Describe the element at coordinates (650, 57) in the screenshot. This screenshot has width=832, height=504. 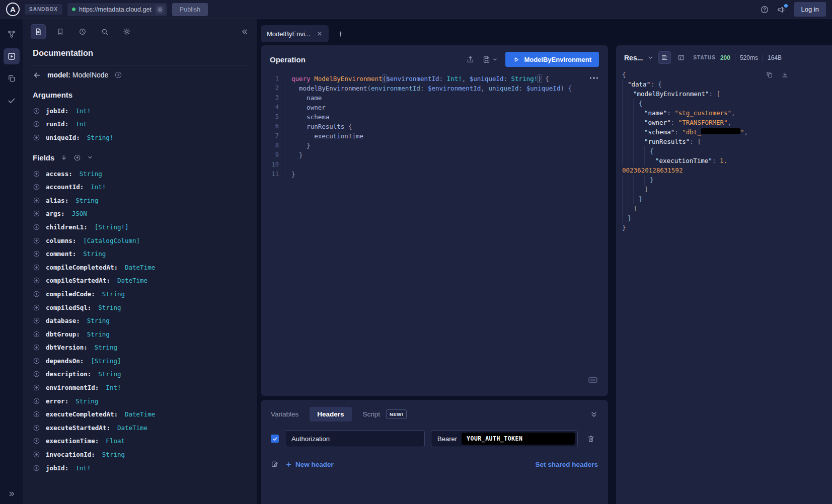
I see `response-dropdown-button` at that location.